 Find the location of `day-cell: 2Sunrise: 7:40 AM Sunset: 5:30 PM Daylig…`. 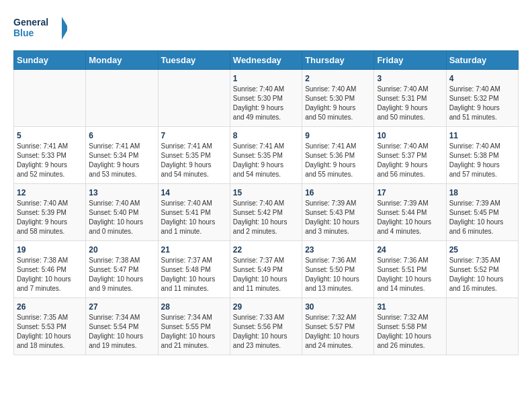

day-cell: 2Sunrise: 7:40 AM Sunset: 5:30 PM Daylig… is located at coordinates (339, 98).